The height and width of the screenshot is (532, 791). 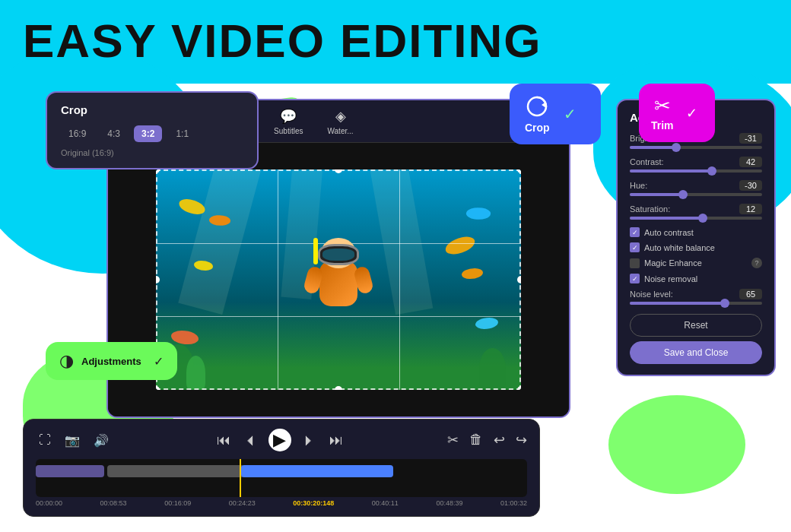 I want to click on noise-removal-row: ✓ Noise removal, so click(x=696, y=278).